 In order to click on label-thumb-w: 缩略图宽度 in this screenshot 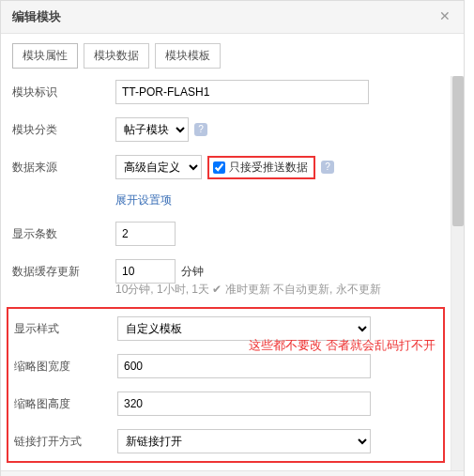, I will do `click(66, 366)`.